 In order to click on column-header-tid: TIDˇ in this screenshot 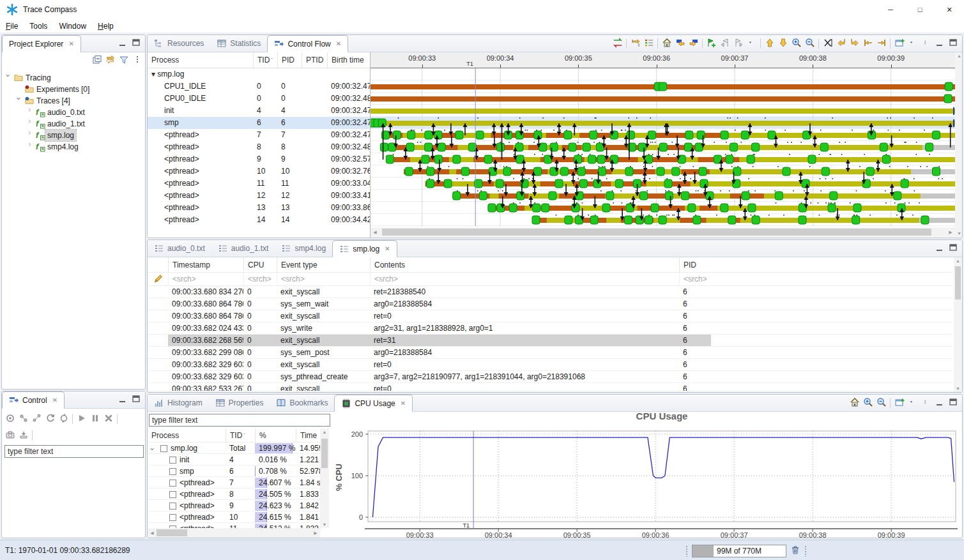, I will do `click(240, 435)`.